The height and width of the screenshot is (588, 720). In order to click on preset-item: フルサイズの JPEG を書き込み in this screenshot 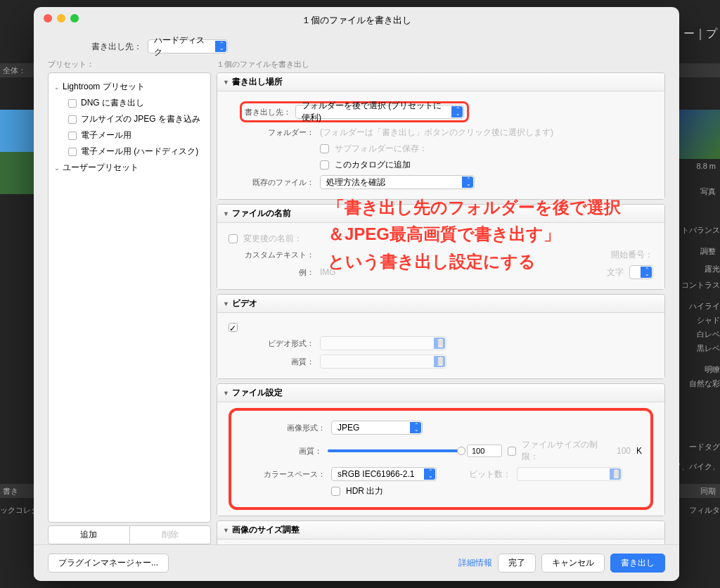, I will do `click(129, 120)`.